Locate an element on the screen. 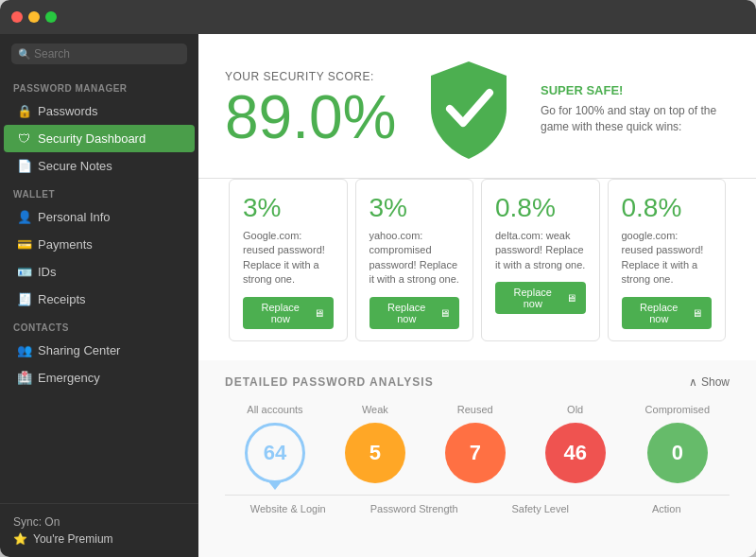  id-icon: 🪪 is located at coordinates (24, 272).